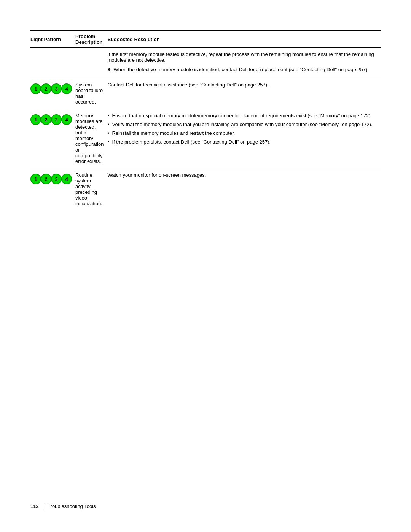 This screenshot has width=411, height=532. What do you see at coordinates (89, 139) in the screenshot?
I see `row2-problem-text: Memory modules are detected, but a memor…` at bounding box center [89, 139].